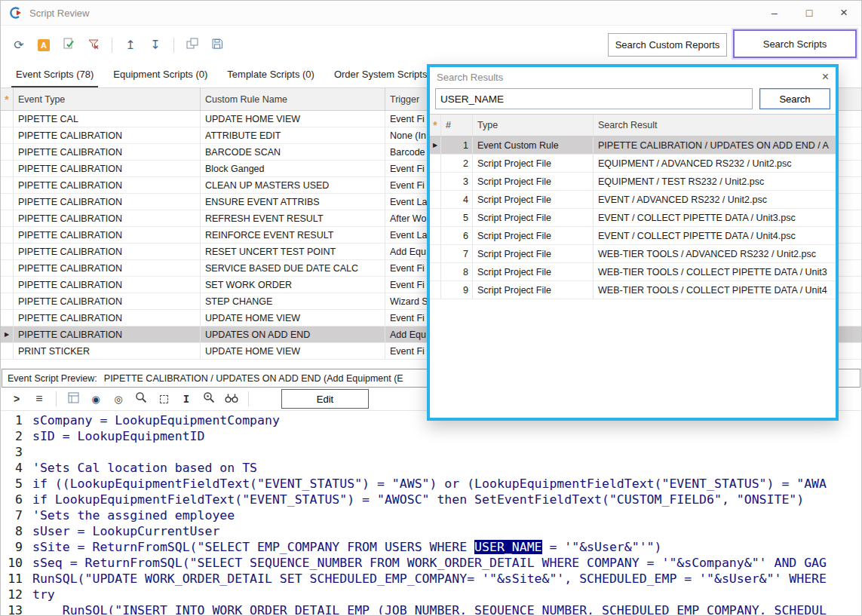 The width and height of the screenshot is (862, 616). I want to click on maximize-button: □, so click(809, 13).